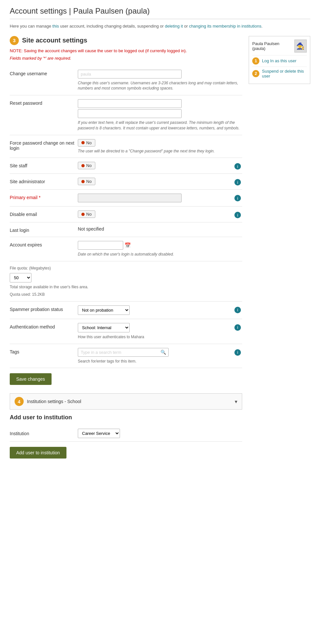  What do you see at coordinates (38, 453) in the screenshot?
I see `add-user-to-institution-button: Add user to institution` at bounding box center [38, 453].